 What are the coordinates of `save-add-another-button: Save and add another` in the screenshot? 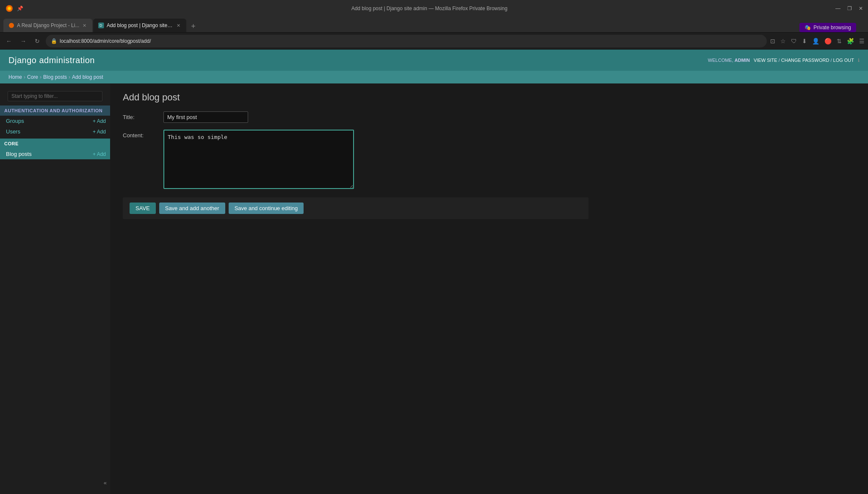 It's located at (192, 208).